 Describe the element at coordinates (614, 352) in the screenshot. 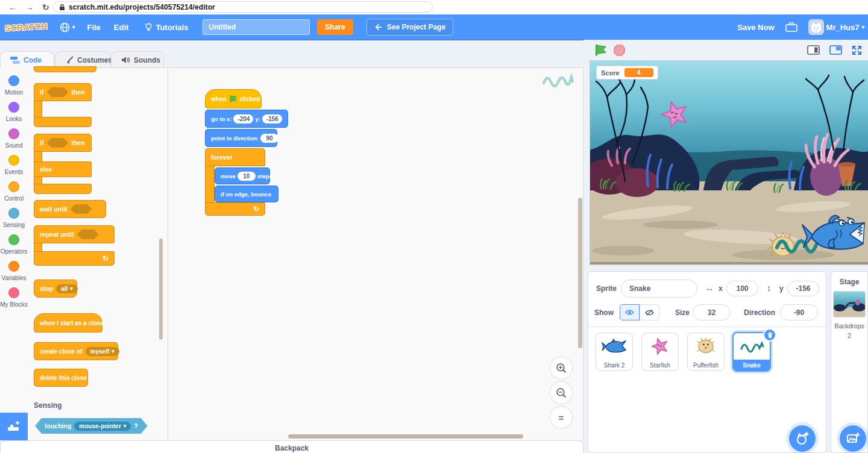

I see `sprite-card-shark2: Shark 2` at that location.